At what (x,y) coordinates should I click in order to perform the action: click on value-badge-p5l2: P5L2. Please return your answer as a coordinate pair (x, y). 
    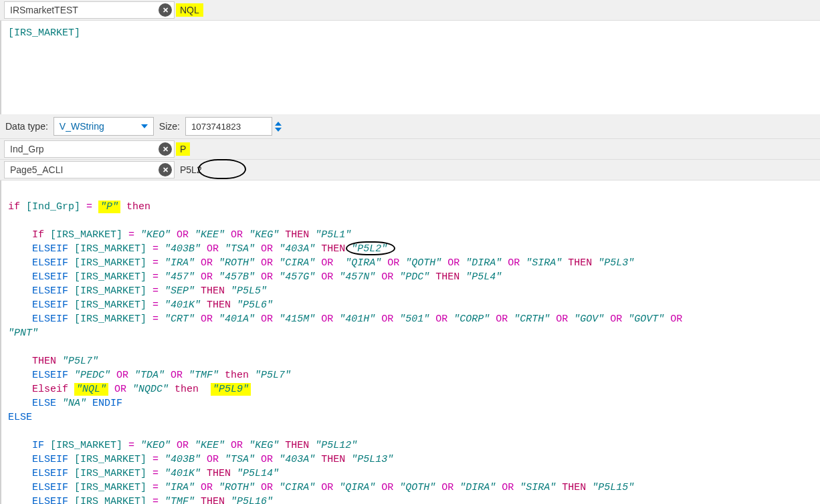
    Looking at the image, I should click on (191, 170).